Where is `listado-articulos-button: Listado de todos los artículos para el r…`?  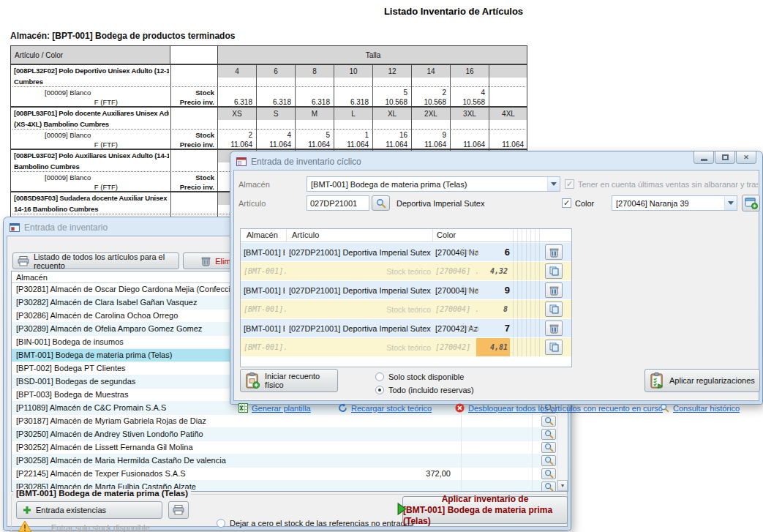
listado-articulos-button: Listado de todos los artículos para el r… is located at coordinates (96, 261).